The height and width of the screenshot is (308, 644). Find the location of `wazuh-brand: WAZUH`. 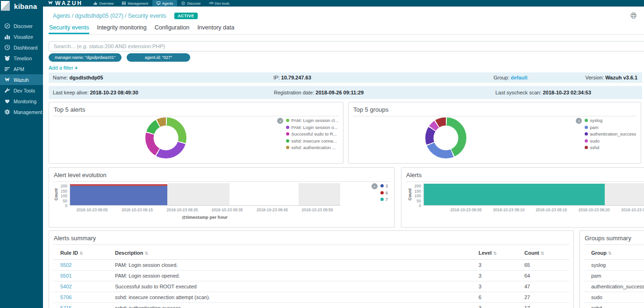

wazuh-brand: WAZUH is located at coordinates (66, 4).